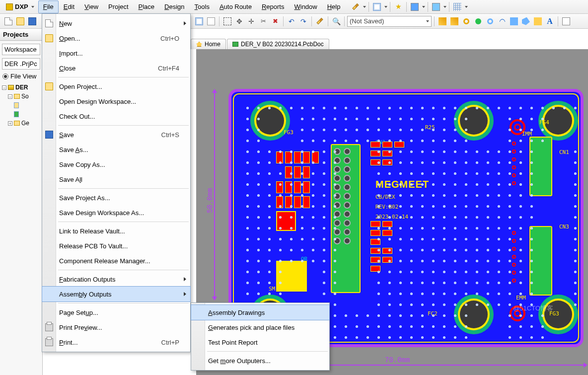 The image size is (588, 375). Describe the element at coordinates (147, 7) in the screenshot. I see `menu-place: Place` at that location.